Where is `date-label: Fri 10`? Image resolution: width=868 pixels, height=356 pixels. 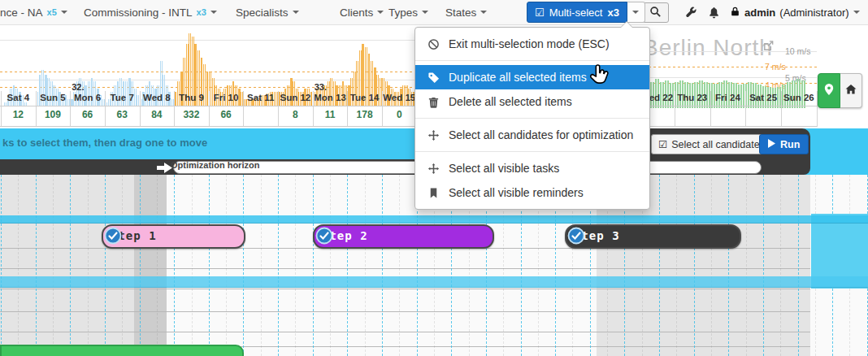 date-label: Fri 10 is located at coordinates (226, 98).